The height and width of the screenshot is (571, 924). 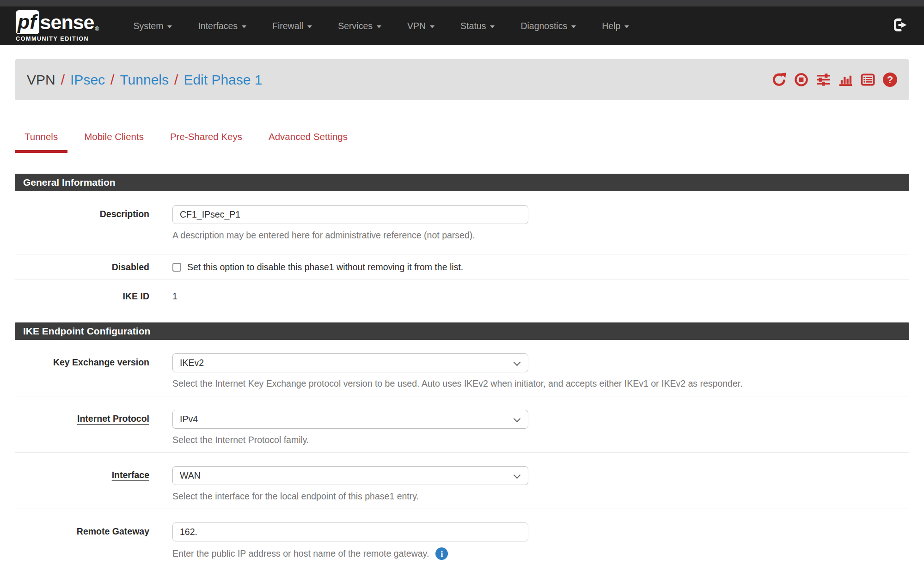 What do you see at coordinates (541, 236) in the screenshot?
I see `description-help: A description may be entered here for ad…` at bounding box center [541, 236].